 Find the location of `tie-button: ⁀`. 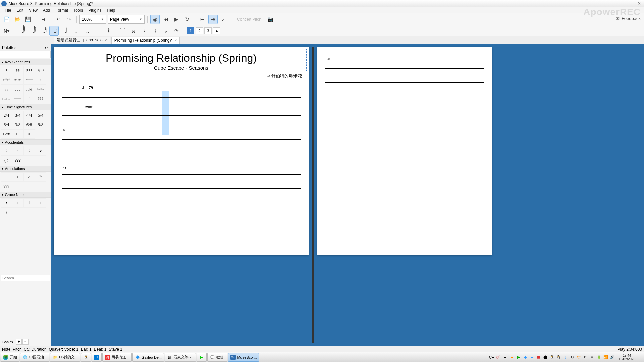

tie-button: ⁀ is located at coordinates (123, 31).